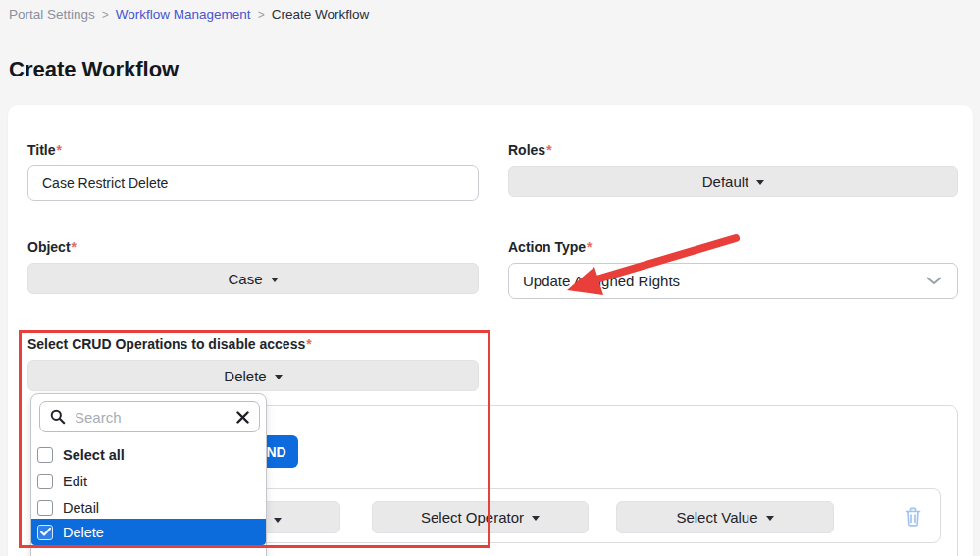  What do you see at coordinates (726, 182) in the screenshot?
I see `roles-dropdown-value: Default` at bounding box center [726, 182].